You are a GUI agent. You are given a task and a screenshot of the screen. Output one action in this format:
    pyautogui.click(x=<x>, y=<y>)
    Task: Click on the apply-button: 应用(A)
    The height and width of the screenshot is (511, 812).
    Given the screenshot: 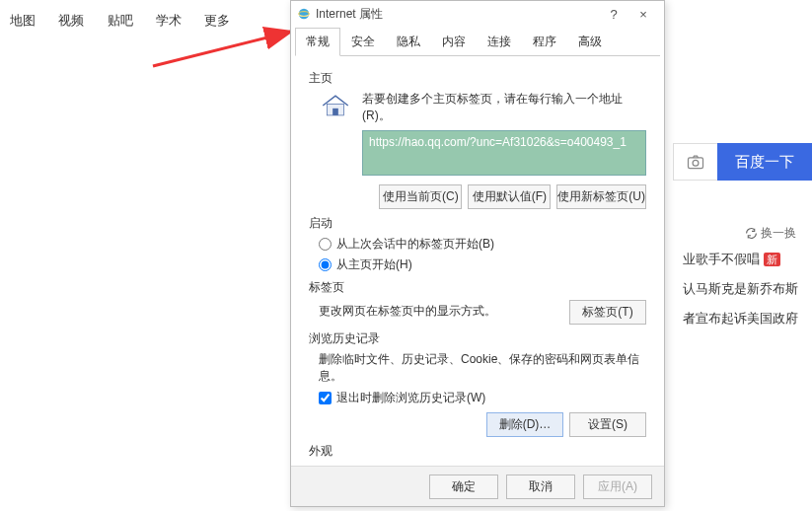 What is the action you would take?
    pyautogui.click(x=618, y=487)
    